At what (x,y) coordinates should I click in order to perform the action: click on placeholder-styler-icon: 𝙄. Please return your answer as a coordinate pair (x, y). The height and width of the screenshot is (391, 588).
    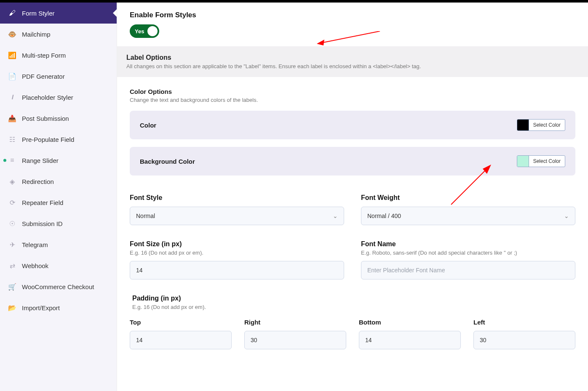
    Looking at the image, I should click on (12, 97).